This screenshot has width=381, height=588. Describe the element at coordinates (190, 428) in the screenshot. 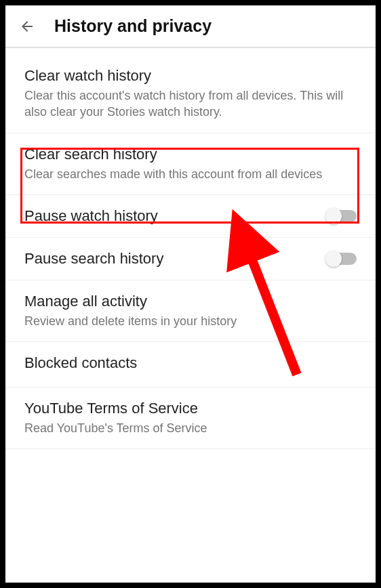

I see `item-description: Read YouTube's Terms of Service` at that location.